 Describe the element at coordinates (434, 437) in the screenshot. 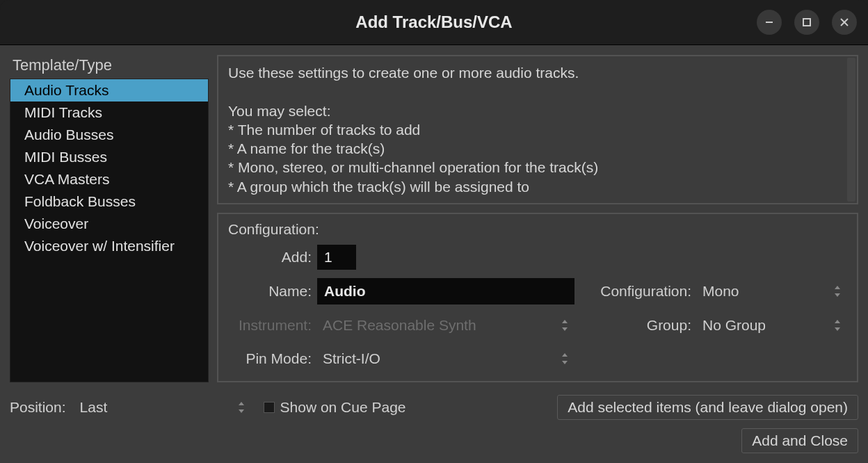

I see `close-row: Add and Close` at that location.